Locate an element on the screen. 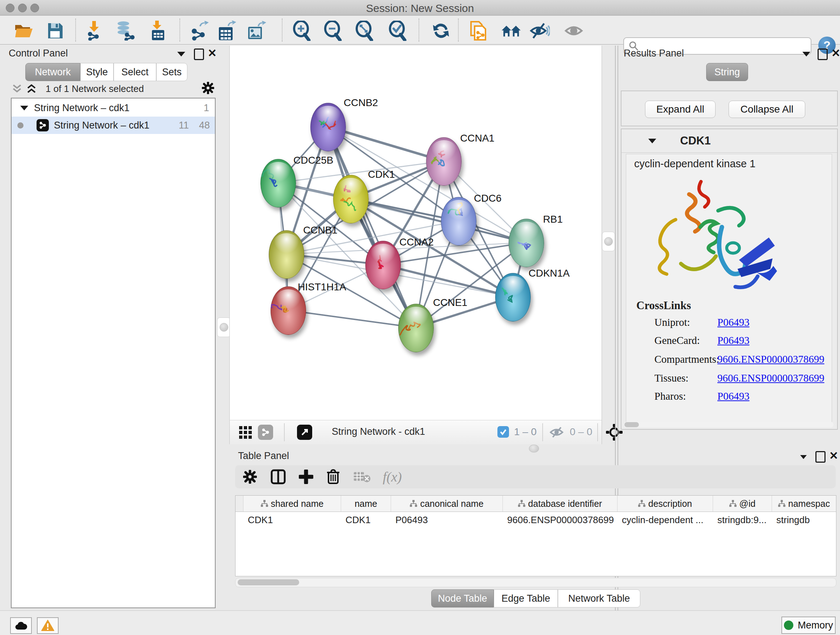 The image size is (840, 635). create-column-plus-icon is located at coordinates (306, 477).